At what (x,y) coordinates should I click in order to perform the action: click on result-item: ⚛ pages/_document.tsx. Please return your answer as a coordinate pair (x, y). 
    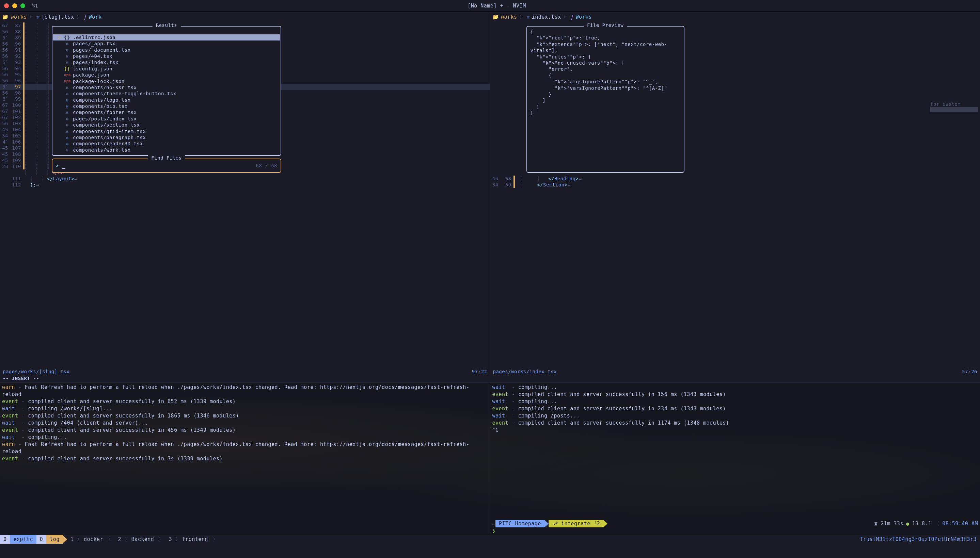
    Looking at the image, I should click on (166, 50).